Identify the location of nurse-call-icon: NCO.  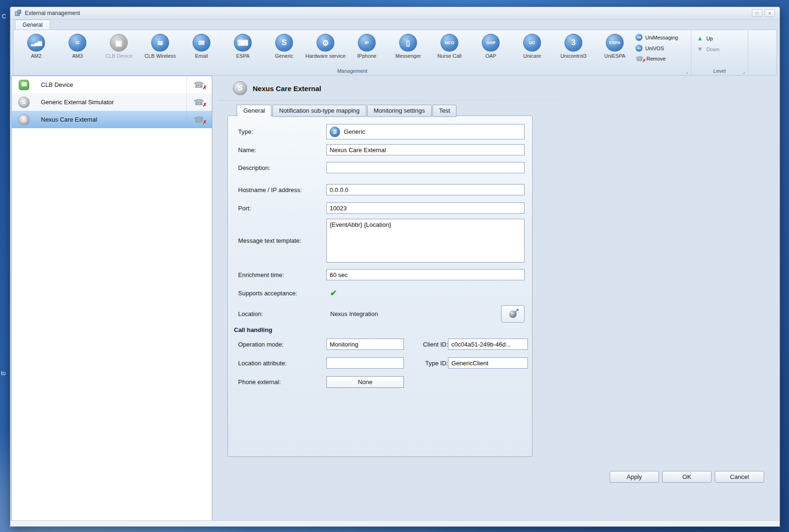
(449, 43).